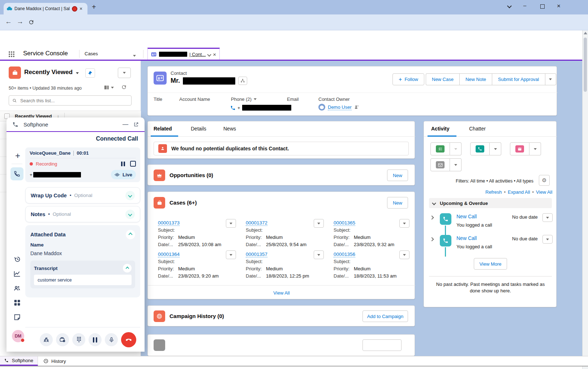 The height and width of the screenshot is (369, 588). I want to click on more-actions-dropdown-button, so click(551, 80).